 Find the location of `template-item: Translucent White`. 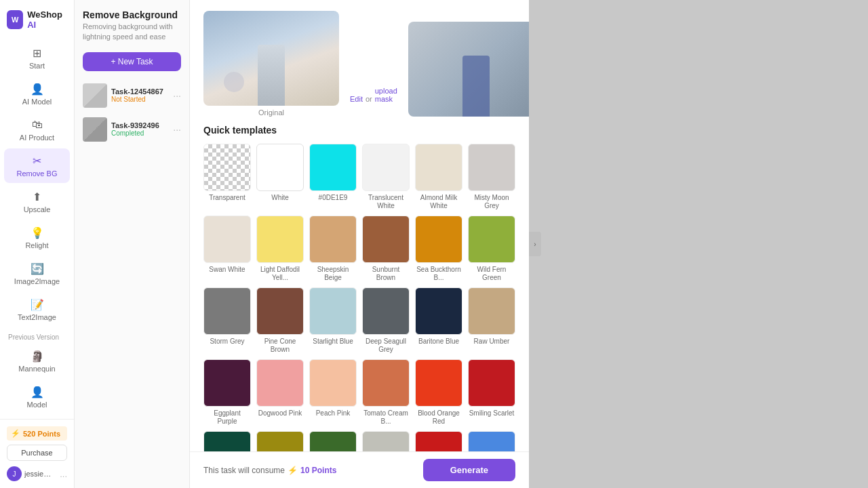

template-item: Translucent White is located at coordinates (386, 177).